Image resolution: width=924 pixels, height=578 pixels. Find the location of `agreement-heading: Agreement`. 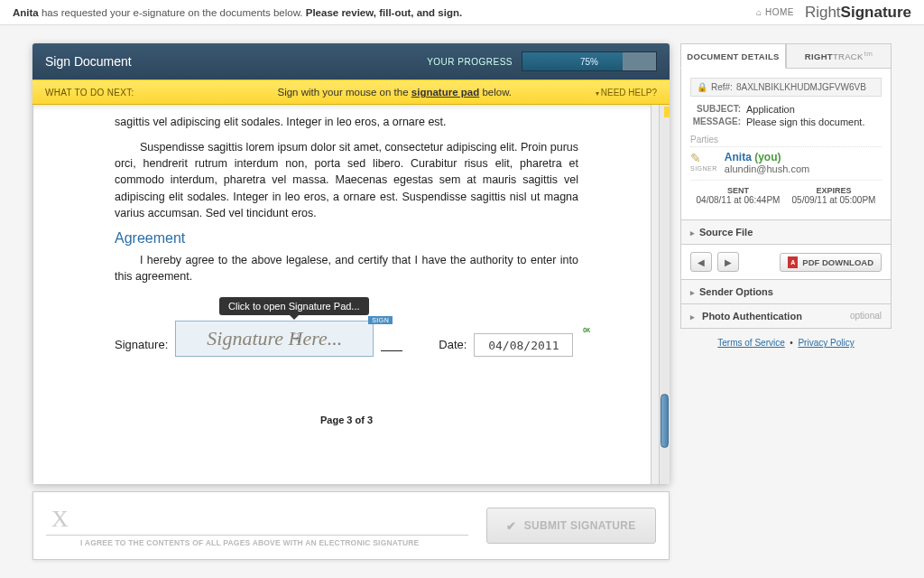

agreement-heading: Agreement is located at coordinates (346, 238).